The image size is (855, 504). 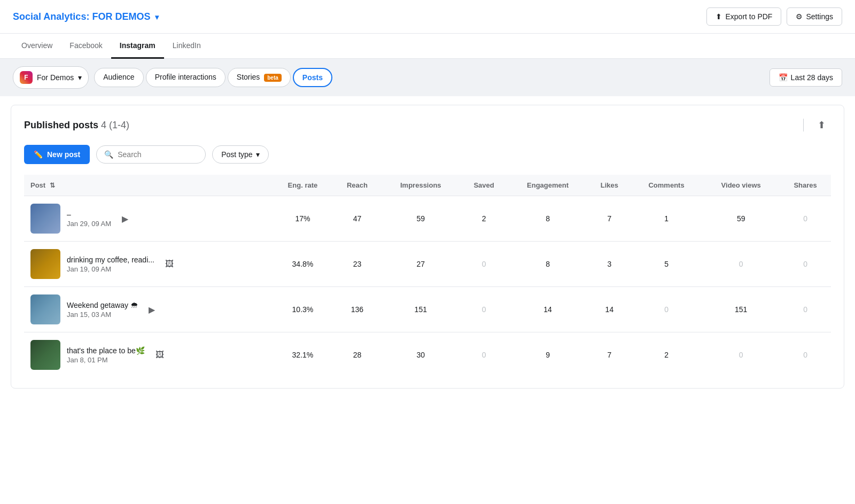 I want to click on sub-header: F For Demos ▾ Audience Profile interacti…, so click(x=428, y=77).